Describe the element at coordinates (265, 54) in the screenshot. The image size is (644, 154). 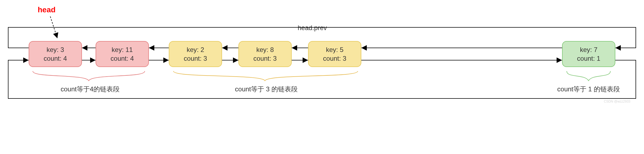
I see `list-node: key: 8 count: 3` at that location.